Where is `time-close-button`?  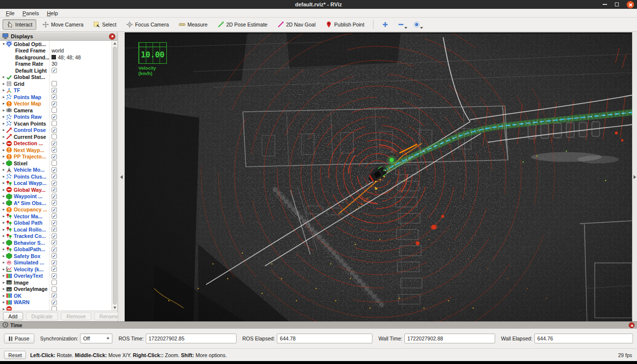
time-close-button is located at coordinates (632, 325).